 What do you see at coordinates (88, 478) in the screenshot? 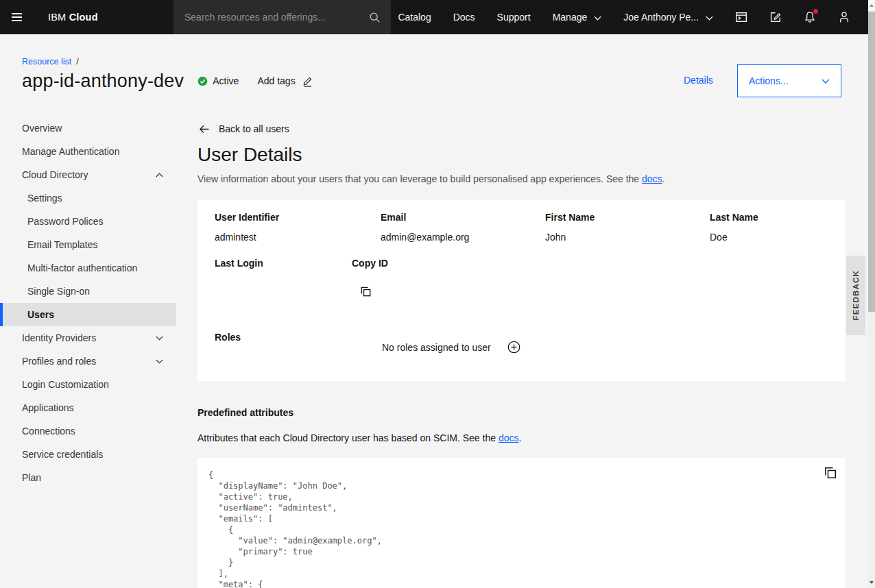
I see `sidebar-item-plan: Plan` at bounding box center [88, 478].